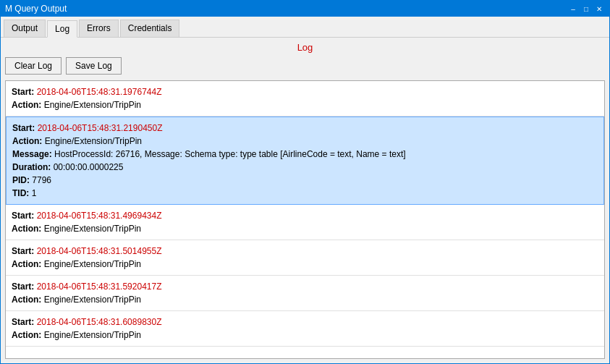 This screenshot has width=610, height=364. What do you see at coordinates (22, 193) in the screenshot?
I see `field-label: TID:` at bounding box center [22, 193].